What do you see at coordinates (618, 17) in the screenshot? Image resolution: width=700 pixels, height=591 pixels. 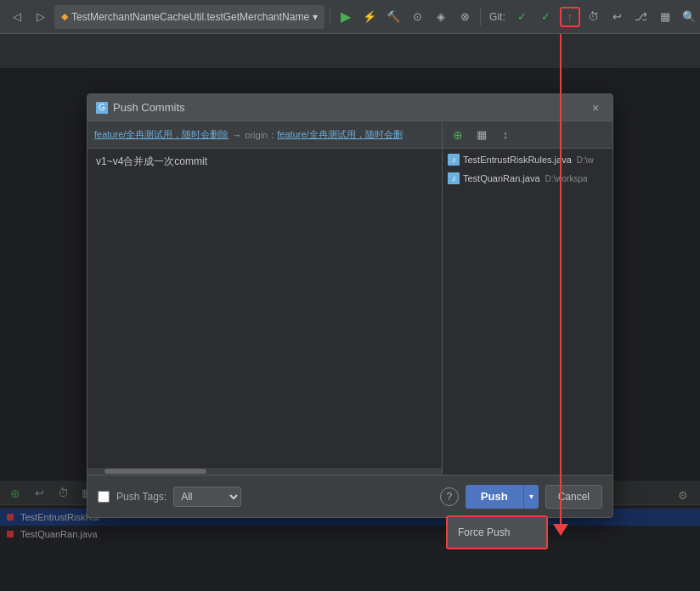 I see `git-undo-button: ↩` at bounding box center [618, 17].